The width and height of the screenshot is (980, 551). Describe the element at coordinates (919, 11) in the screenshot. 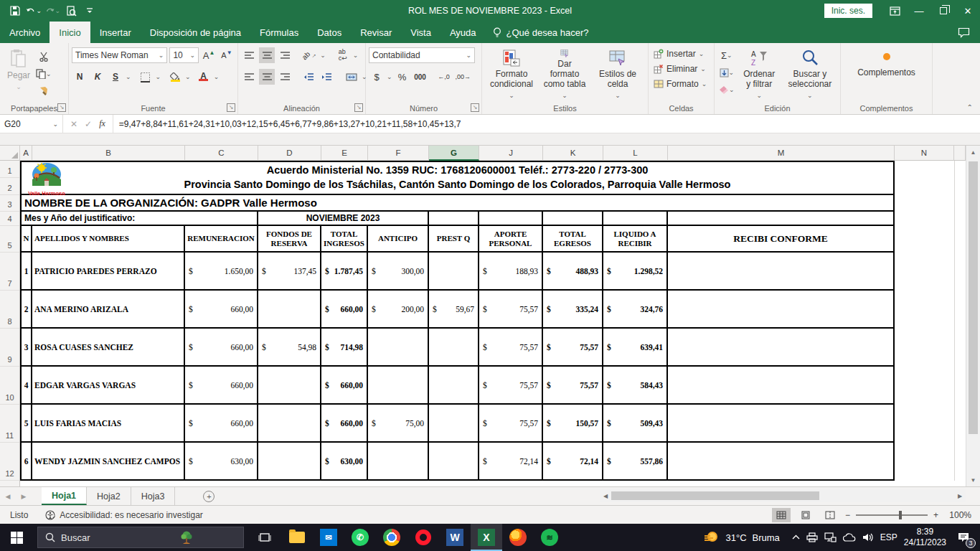

I see `minimize-button: —` at that location.